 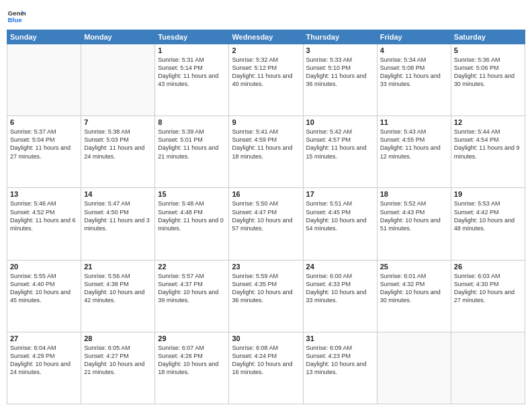 I want to click on day-info: Sunrise: 6:00 AMSunset: 4:33 PMDaylight:…, so click(x=340, y=289).